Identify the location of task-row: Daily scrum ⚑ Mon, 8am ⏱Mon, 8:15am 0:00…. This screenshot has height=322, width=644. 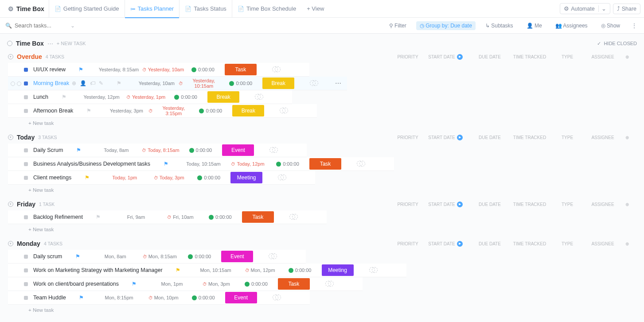
(157, 257).